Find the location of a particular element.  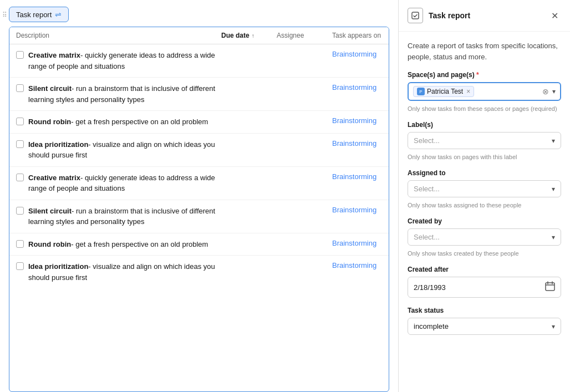

spaces-label: Space(s) and page(s) * is located at coordinates (485, 75).